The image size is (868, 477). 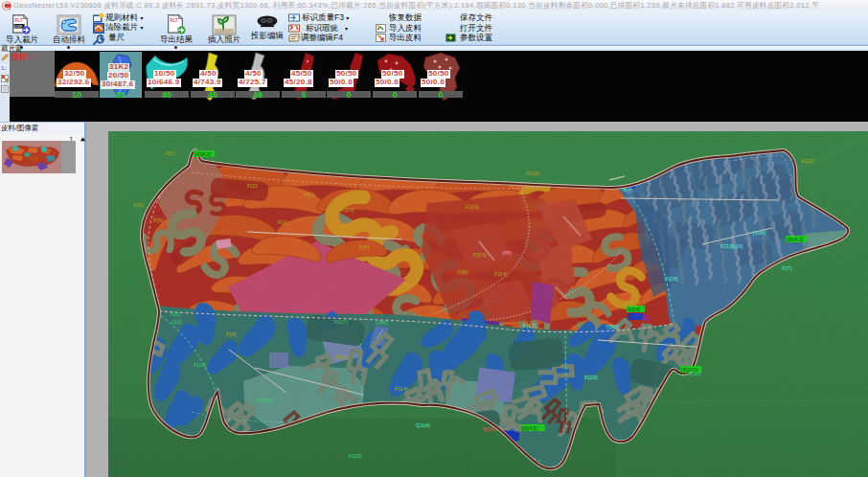 I want to click on svg-text: [43K3], so click(x=203, y=154).